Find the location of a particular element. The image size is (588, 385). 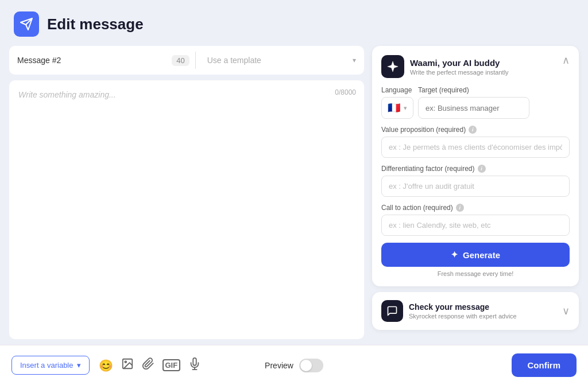

cta-label: Call to action (required) i is located at coordinates (475, 208).